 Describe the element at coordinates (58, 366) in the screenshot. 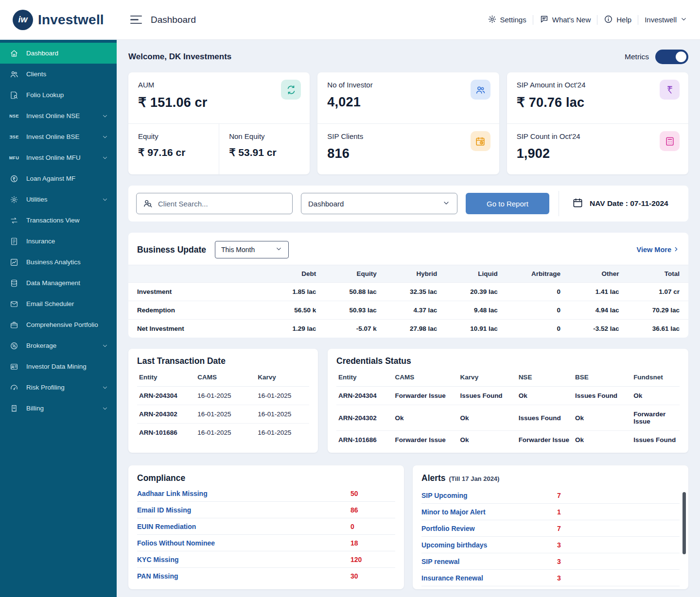

I see `sidebar-item-investor-data-mining: Investor Data Mining` at that location.